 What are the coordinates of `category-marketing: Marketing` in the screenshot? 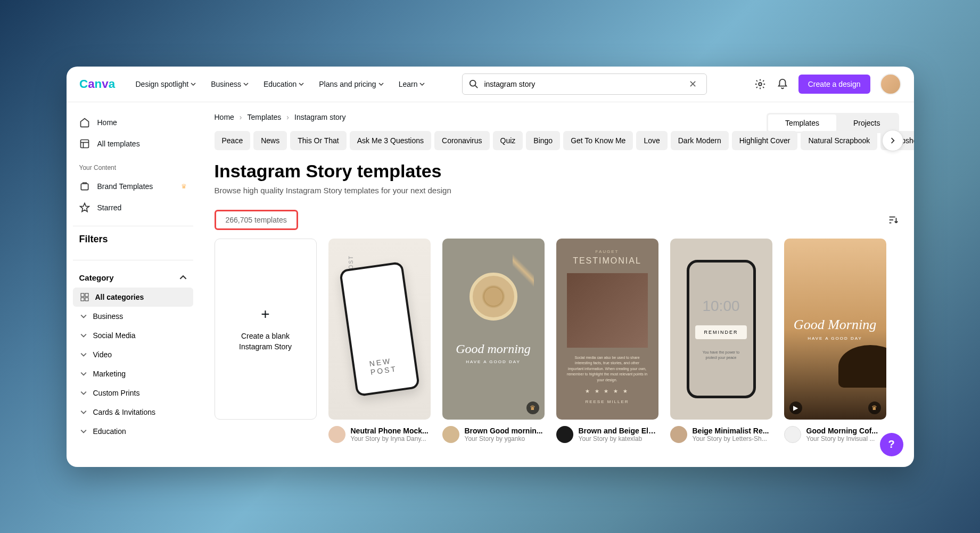 It's located at (133, 374).